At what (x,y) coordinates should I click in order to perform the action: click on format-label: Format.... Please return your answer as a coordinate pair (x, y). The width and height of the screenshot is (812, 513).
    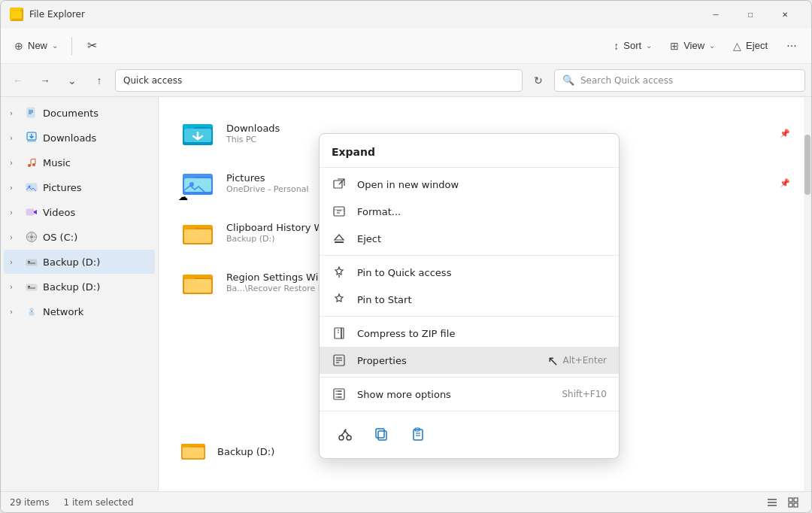
    Looking at the image, I should click on (482, 212).